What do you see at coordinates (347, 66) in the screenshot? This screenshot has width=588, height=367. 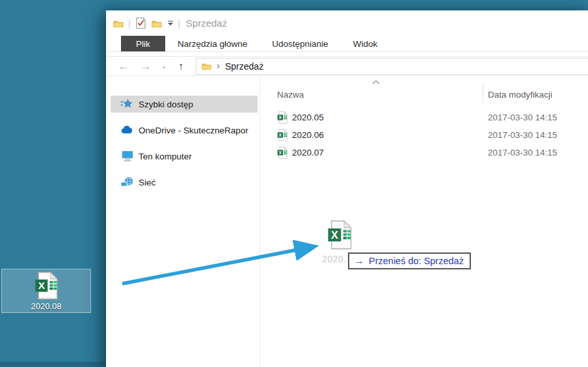 I see `navigation-bar: ← → ⌄ ↑ › Sprzedaż` at bounding box center [347, 66].